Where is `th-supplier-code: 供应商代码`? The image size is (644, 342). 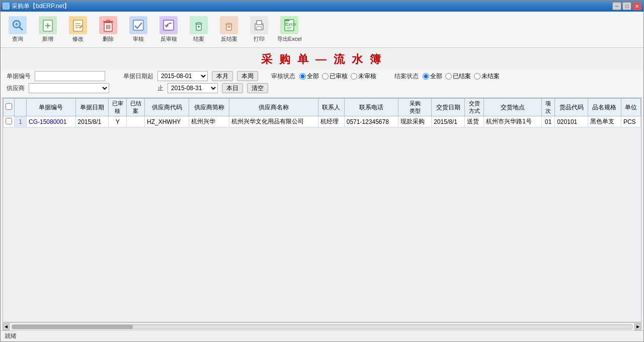
th-supplier-code: 供应商代码 is located at coordinates (167, 108).